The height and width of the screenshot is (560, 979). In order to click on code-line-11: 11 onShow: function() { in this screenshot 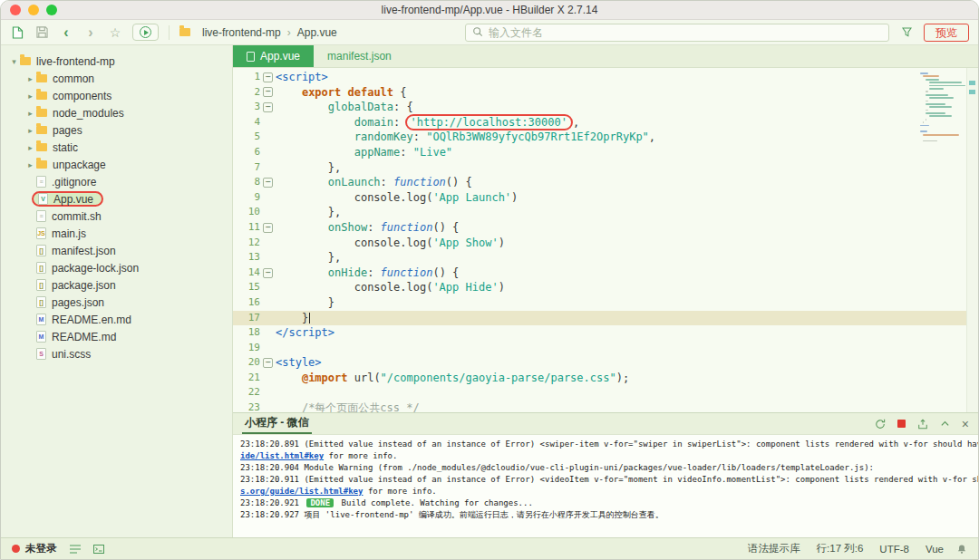, I will do `click(606, 228)`.